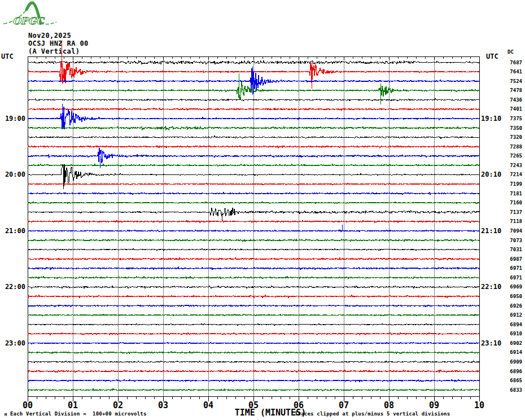 The height and width of the screenshot is (420, 525). Describe the element at coordinates (78, 414) in the screenshot. I see `footnote-division: Each Vertical Division = 100+00 microvol…` at that location.